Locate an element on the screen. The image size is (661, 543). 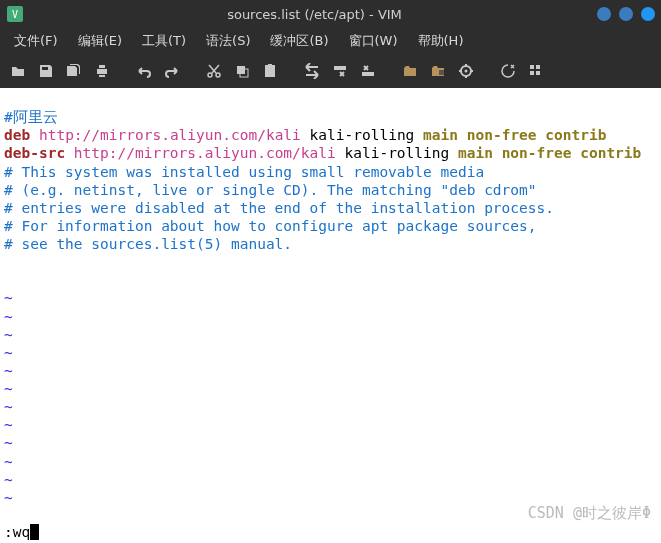
toolbar is located at coordinates (330, 71).